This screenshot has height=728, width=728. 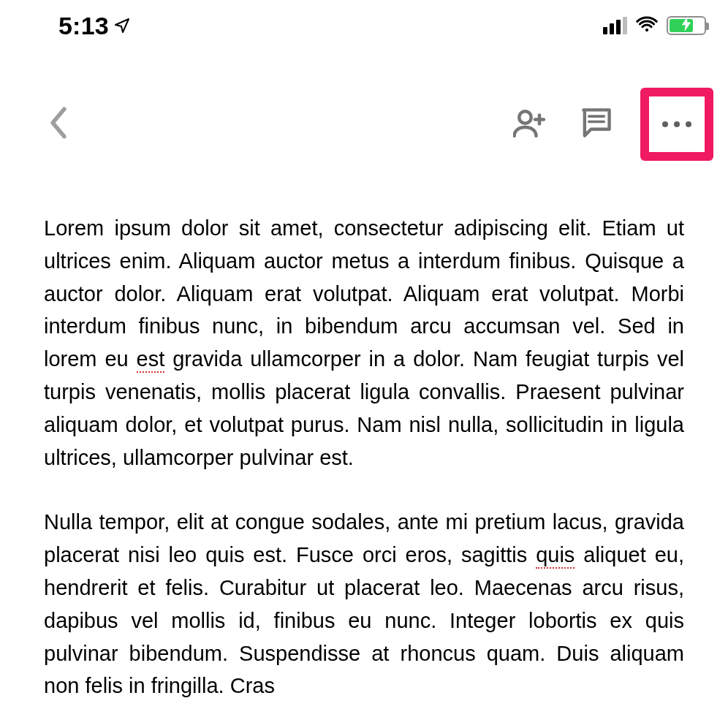 What do you see at coordinates (655, 26) in the screenshot?
I see `status-right` at bounding box center [655, 26].